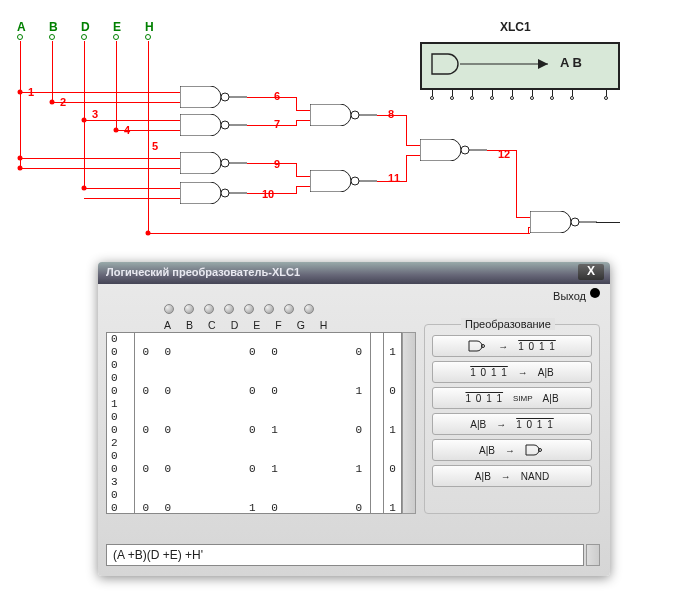 This screenshot has width=697, height=599. What do you see at coordinates (117, 27) in the screenshot?
I see `input-e-label: E` at bounding box center [117, 27].